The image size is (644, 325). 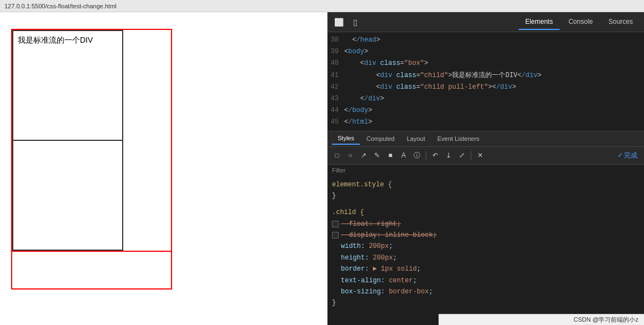 What do you see at coordinates (486, 139) in the screenshot?
I see `styles-tabs-bar: Styles Computed Layout Event Listeners` at bounding box center [486, 139].